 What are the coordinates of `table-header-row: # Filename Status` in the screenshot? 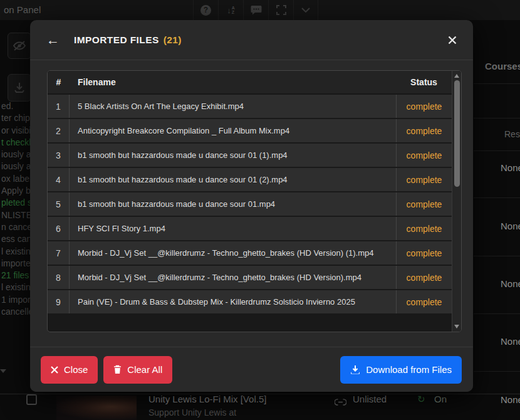 It's located at (249, 83).